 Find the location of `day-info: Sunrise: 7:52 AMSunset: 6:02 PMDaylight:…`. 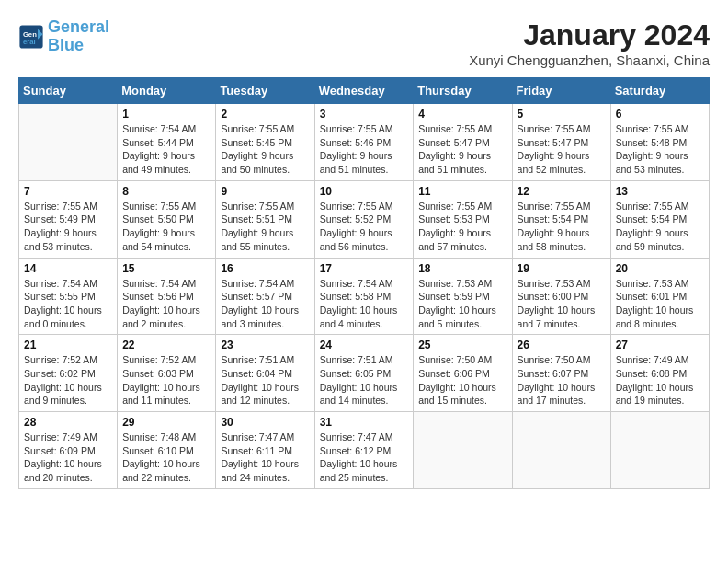

day-info: Sunrise: 7:52 AMSunset: 6:02 PMDaylight:… is located at coordinates (68, 381).